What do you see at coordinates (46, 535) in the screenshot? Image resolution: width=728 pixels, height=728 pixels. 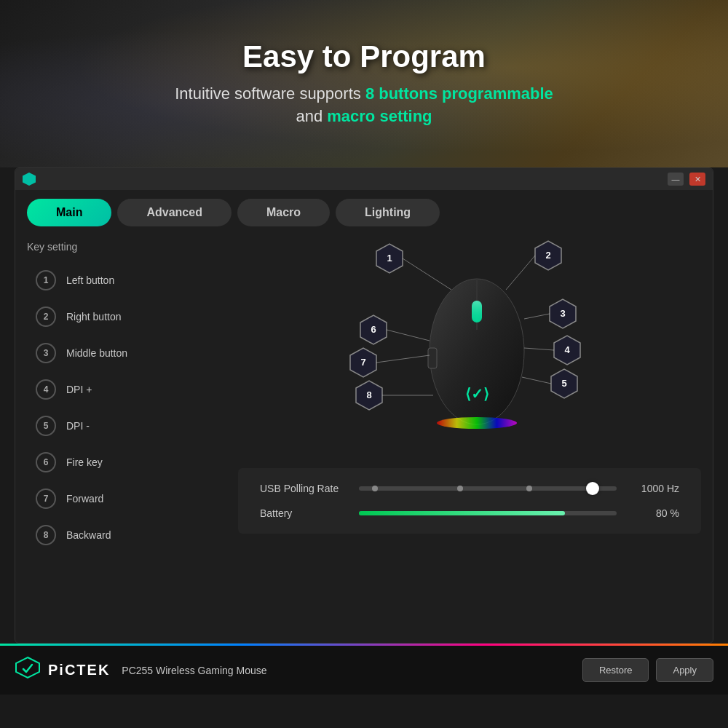 I see `key-badge-8: 8` at bounding box center [46, 535].